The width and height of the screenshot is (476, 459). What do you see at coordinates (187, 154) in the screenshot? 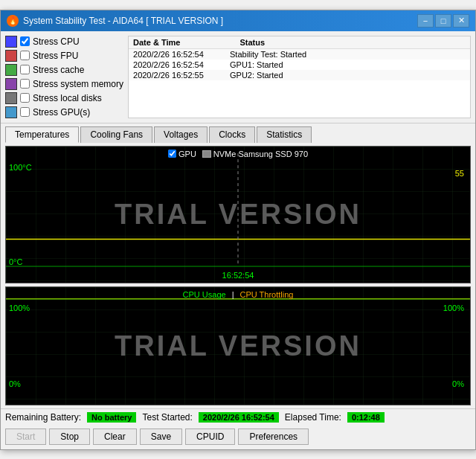
I see `gpu-legend-label: GPU` at bounding box center [187, 154].